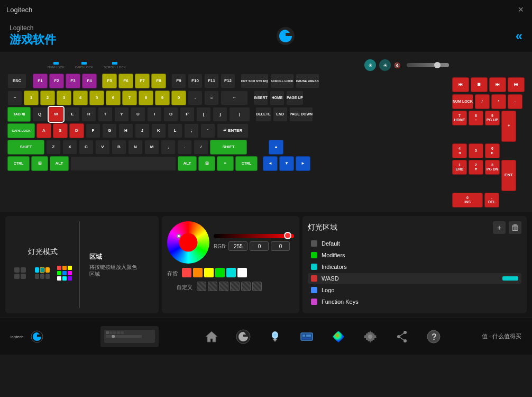 The image size is (532, 397). I want to click on key-minus: -, so click(195, 98).